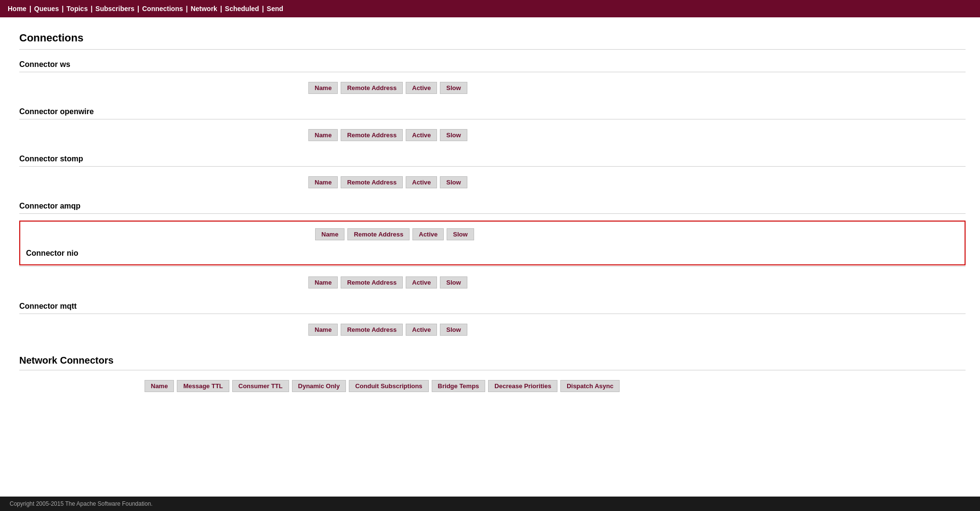 The height and width of the screenshot is (511, 980). Describe the element at coordinates (138, 9) in the screenshot. I see `nav-sep-4: |` at that location.